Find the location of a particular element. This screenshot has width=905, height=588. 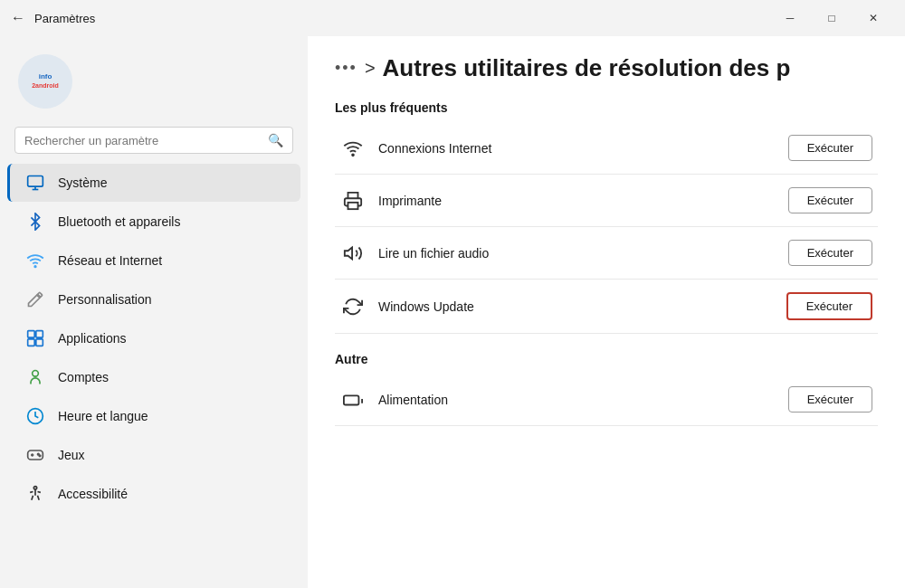

sidebar-item-label-bluetooth: Bluetooth et appareils is located at coordinates (119, 222).